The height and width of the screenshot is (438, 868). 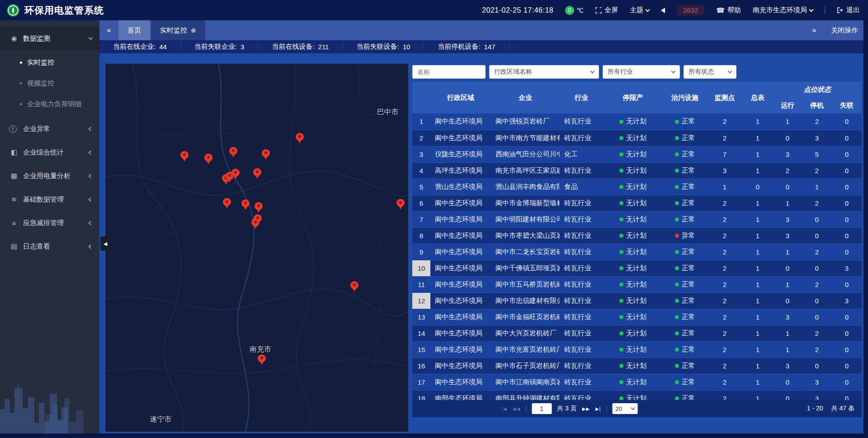 What do you see at coordinates (637, 203) in the screenshot?
I see `table-row: 6阆中生态环境局阆中市金博瑞新型墙材砖瓦行业无计划正常21120` at bounding box center [637, 203].